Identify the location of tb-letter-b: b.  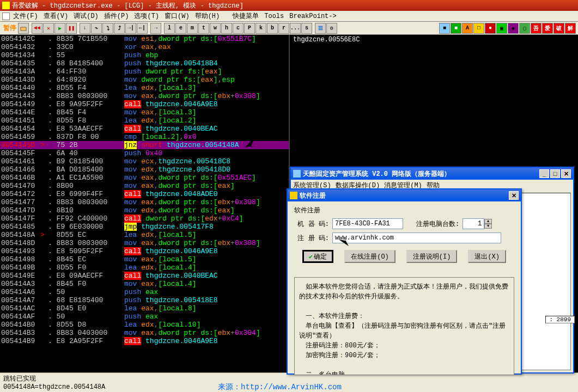
(272, 28).